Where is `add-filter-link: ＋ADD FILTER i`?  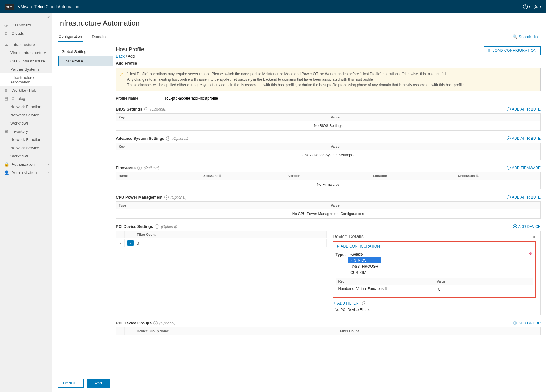 add-filter-link: ＋ADD FILTER i is located at coordinates (351, 303).